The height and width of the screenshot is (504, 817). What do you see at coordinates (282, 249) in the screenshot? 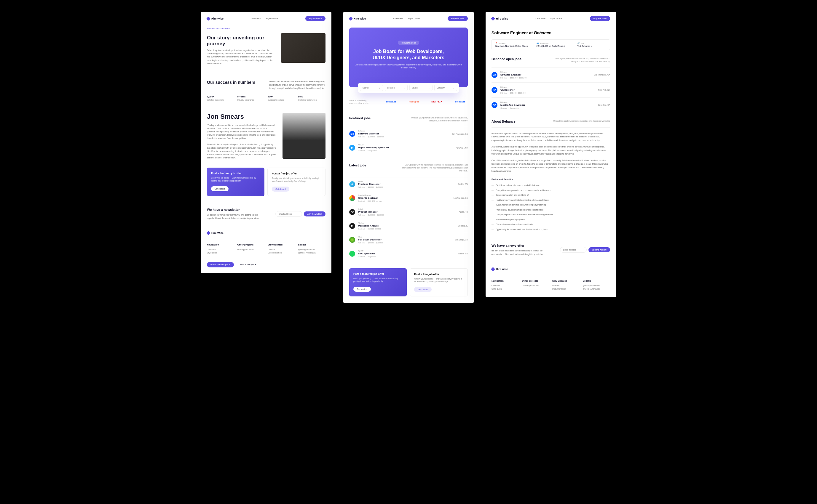
I see `footer-col-updated: Stay updated License Documentation` at bounding box center [282, 249].